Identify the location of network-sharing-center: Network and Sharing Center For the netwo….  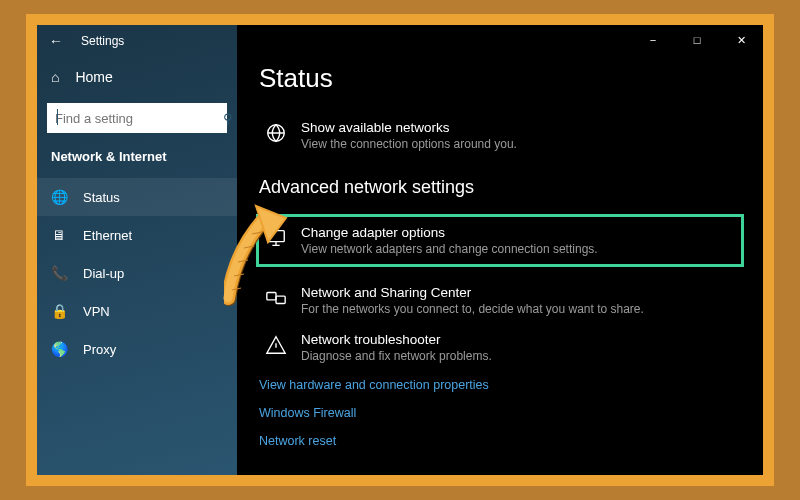
(500, 300).